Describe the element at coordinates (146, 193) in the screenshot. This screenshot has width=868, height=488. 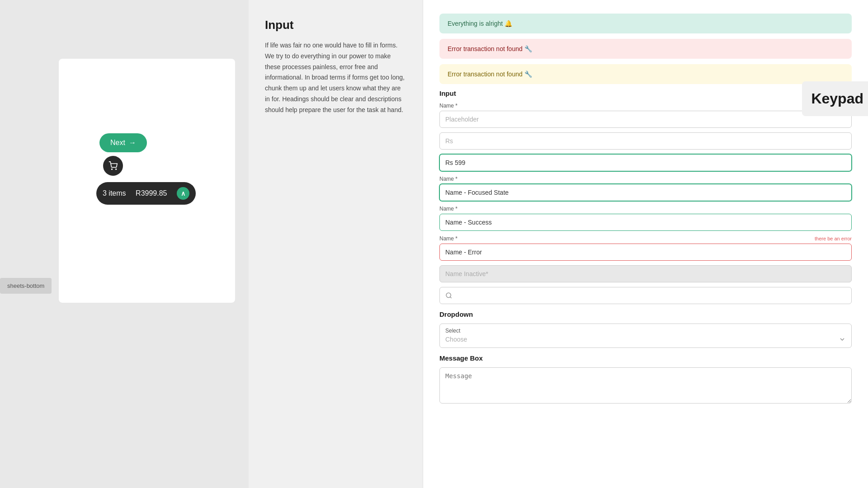
I see `cart-bar: 3 items R3999.85` at that location.